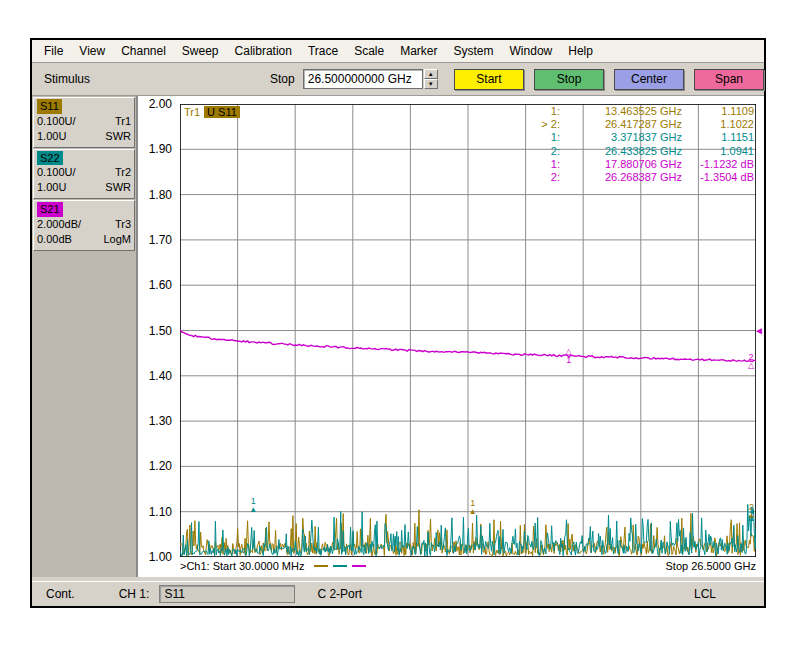 The image size is (800, 650). What do you see at coordinates (624, 124) in the screenshot?
I see `marker-readout-freq: 26.417287 GHz` at bounding box center [624, 124].